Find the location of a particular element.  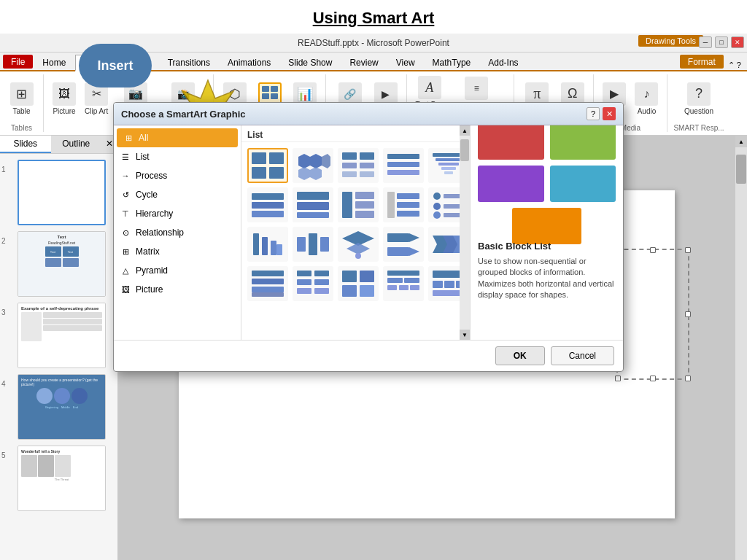

slide-thumb-2: Text ReadingStuff.net Text Text is located at coordinates (61, 264).